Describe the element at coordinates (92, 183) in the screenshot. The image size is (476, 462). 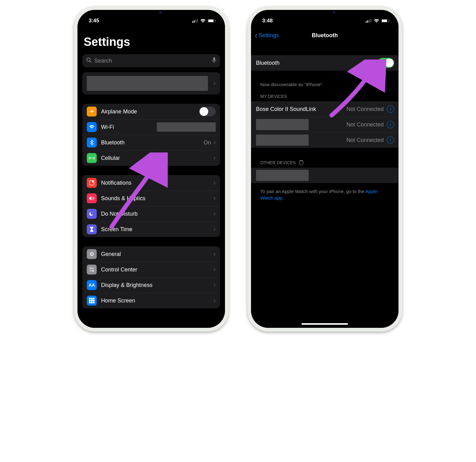
I see `notifications-icon` at that location.